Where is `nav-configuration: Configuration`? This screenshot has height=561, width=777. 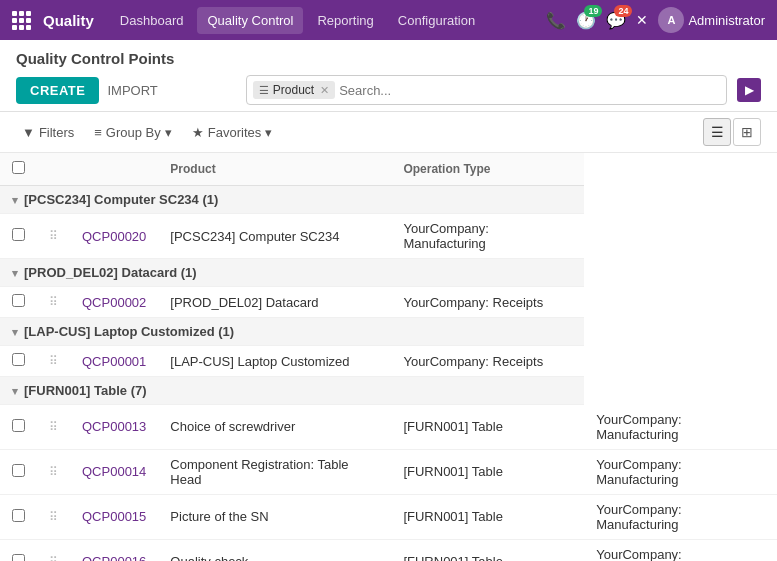 nav-configuration: Configuration is located at coordinates (436, 20).